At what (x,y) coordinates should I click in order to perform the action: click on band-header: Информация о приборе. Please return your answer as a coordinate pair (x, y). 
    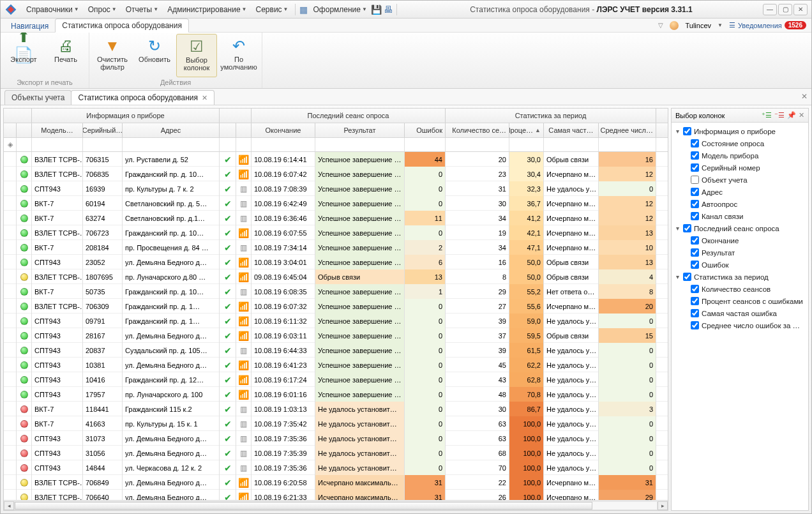
    Looking at the image, I should click on (126, 116).